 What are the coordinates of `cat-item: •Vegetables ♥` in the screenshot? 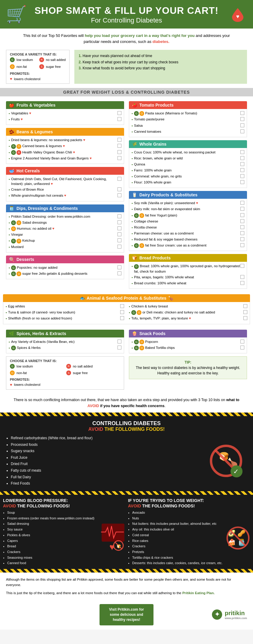 It's located at (65, 113).